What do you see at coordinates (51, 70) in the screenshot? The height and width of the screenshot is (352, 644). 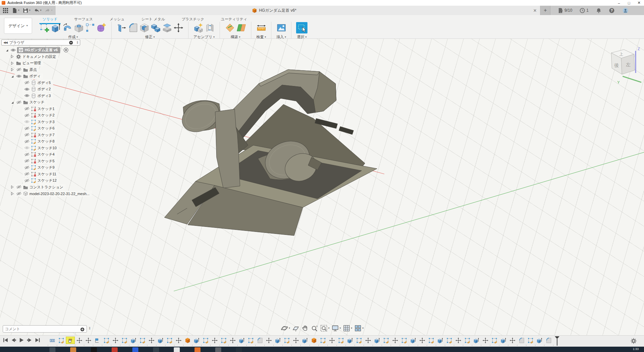 I see `tree-row-原点: 原点` at bounding box center [51, 70].